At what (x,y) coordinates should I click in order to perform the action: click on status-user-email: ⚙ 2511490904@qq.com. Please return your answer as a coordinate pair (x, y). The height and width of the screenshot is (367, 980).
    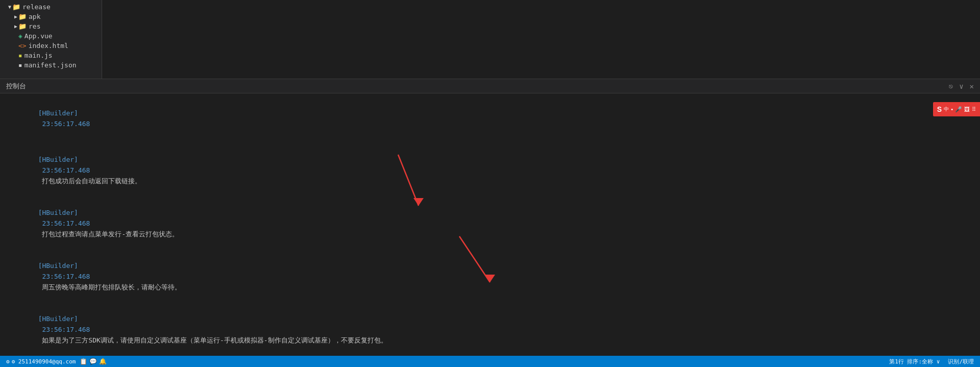
    Looking at the image, I should click on (44, 361).